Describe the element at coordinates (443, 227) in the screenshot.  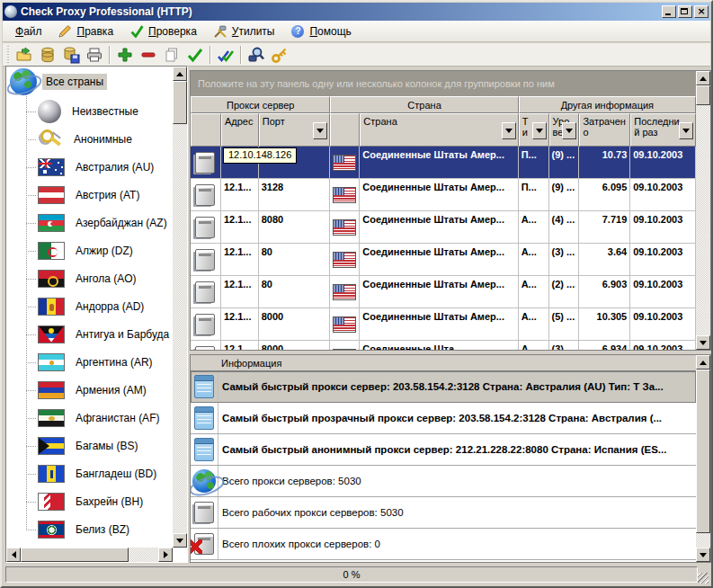
I see `proxy-row: 12.1... 8080 Соединенные Штаты Амер... А…` at that location.